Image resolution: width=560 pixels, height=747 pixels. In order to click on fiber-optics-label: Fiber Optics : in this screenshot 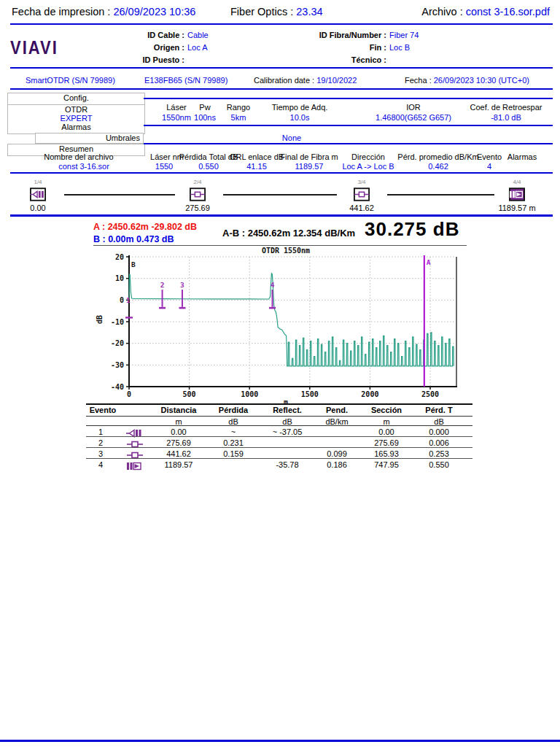, I will do `click(263, 12)`.